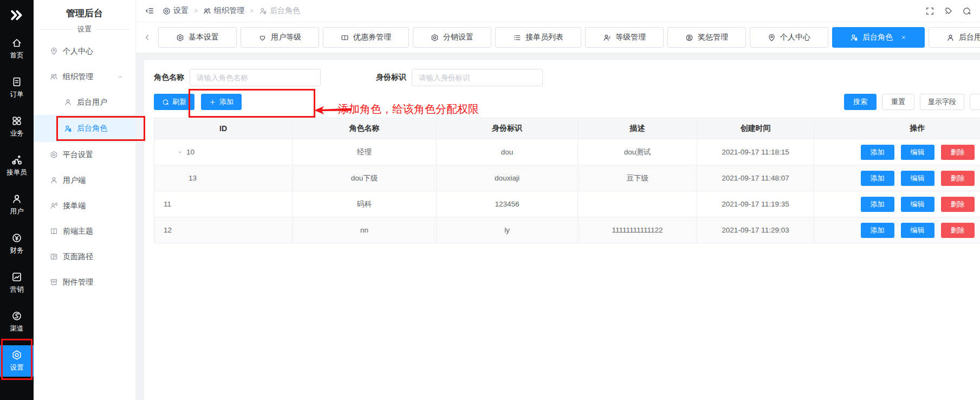 The image size is (980, 400). I want to click on list-icon, so click(517, 38).